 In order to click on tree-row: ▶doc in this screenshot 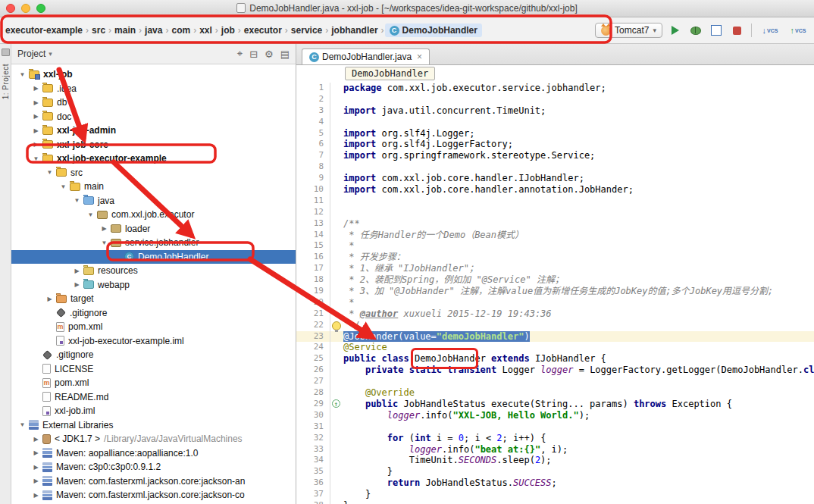, I will do `click(153, 117)`.